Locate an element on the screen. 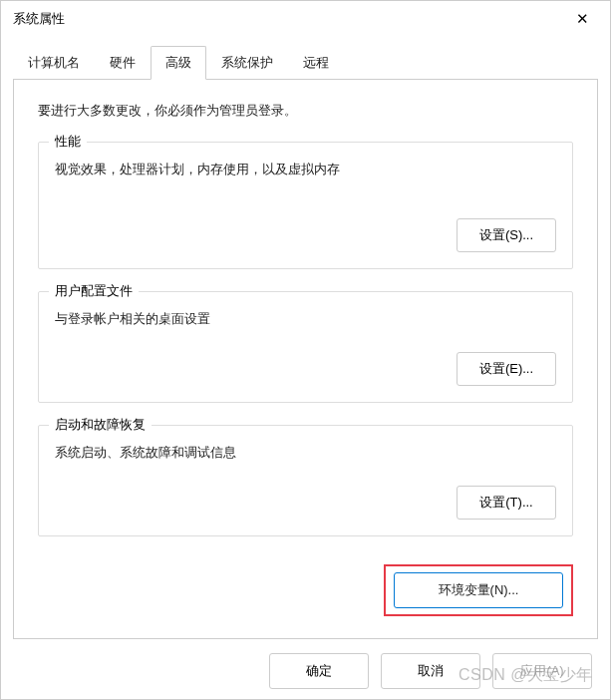 The width and height of the screenshot is (611, 700). startup-legend: 启动和故障恢复 is located at coordinates (100, 425).